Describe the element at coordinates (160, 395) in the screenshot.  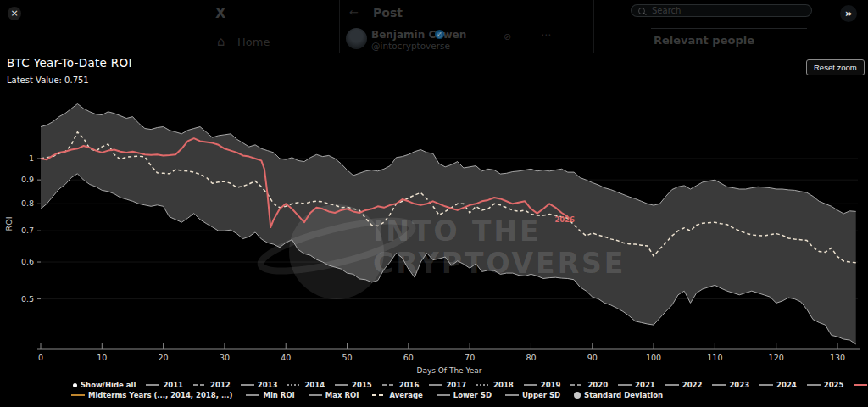
I see `legend-item-label: Midterms Years (..., 2014, 2018, ...)` at that location.